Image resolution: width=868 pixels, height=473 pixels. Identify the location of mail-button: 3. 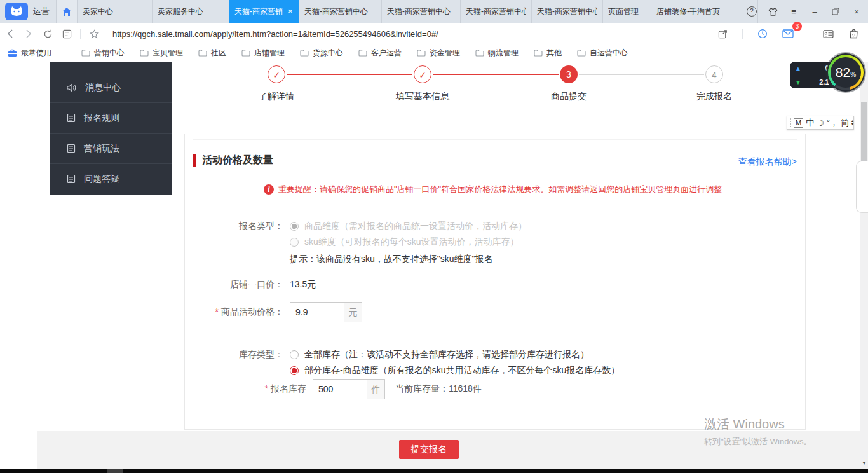
(788, 34).